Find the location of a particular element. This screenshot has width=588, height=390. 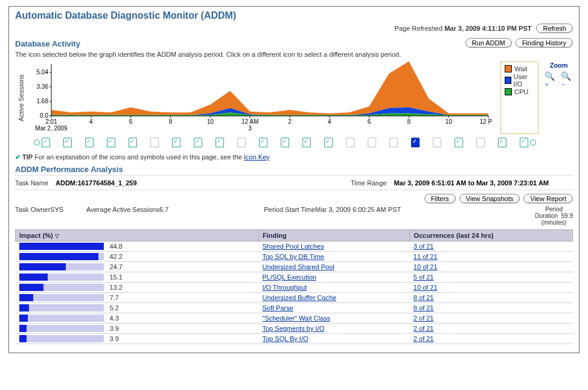

finding-link: Top SQL by DB Time is located at coordinates (293, 257).